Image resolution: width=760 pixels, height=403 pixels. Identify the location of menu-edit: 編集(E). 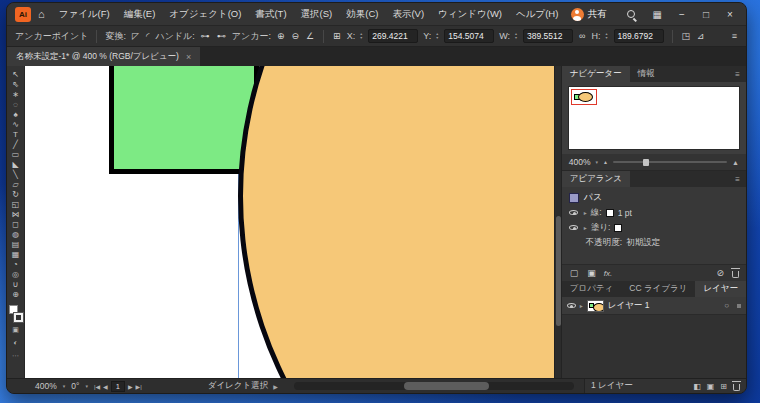
(140, 14).